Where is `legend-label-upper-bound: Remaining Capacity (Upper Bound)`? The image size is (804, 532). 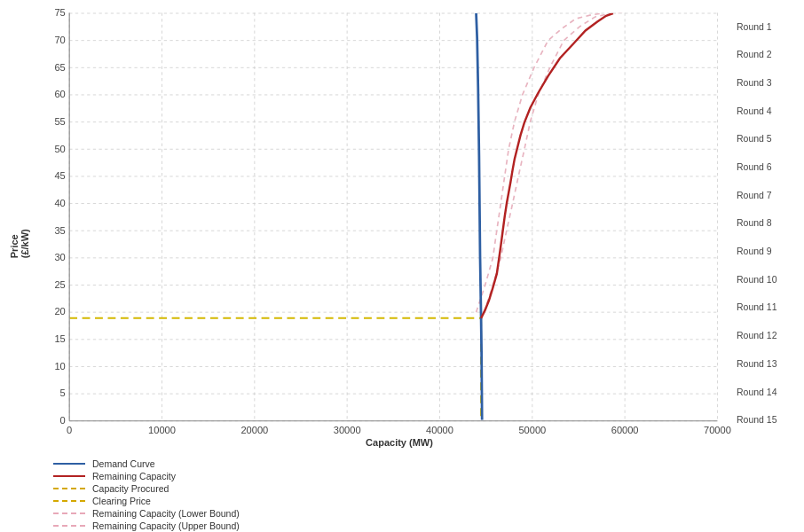
legend-label-upper-bound: Remaining Capacity (Upper Bound) is located at coordinates (166, 526).